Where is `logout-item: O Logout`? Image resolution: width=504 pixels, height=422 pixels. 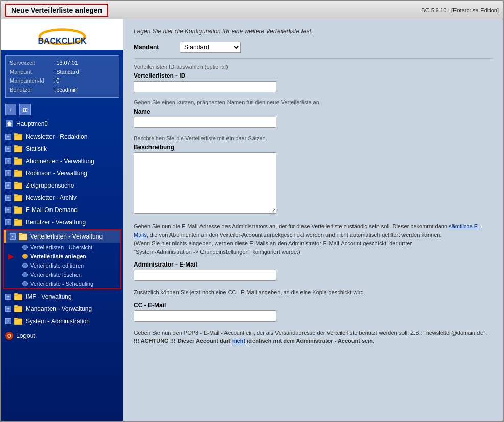 logout-item: O Logout is located at coordinates (62, 336).